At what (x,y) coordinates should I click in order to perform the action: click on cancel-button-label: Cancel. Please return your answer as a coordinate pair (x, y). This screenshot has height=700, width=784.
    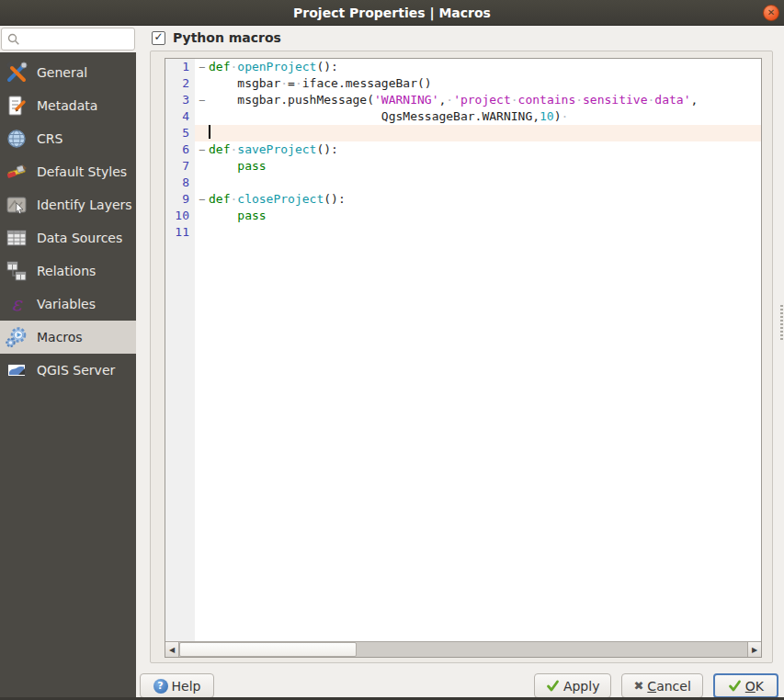
    Looking at the image, I should click on (669, 686).